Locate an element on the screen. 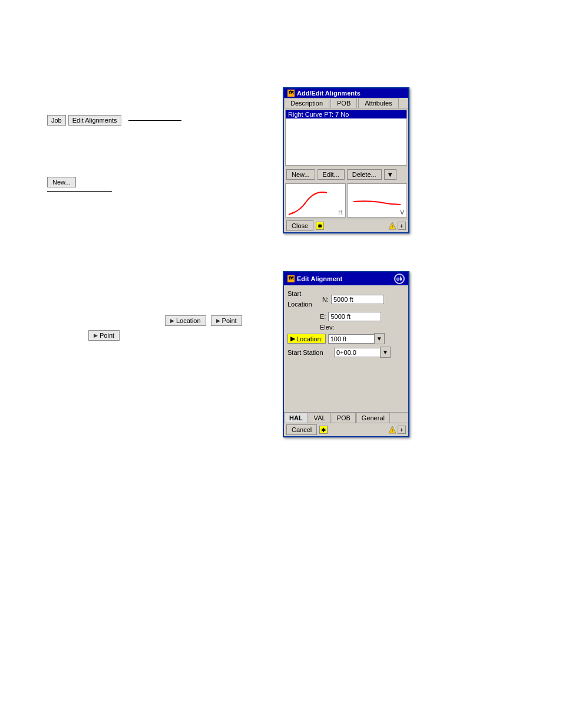 The image size is (562, 728). loc-dropdown-button: ▼ is located at coordinates (379, 338).